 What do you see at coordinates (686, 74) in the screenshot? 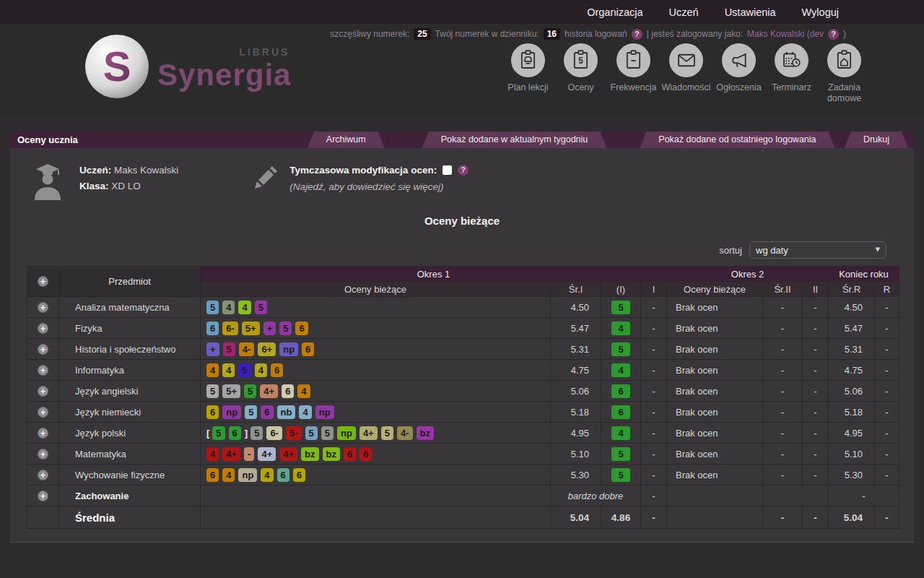
I see `nav-item-wiadomosci: Wiadomości` at bounding box center [686, 74].